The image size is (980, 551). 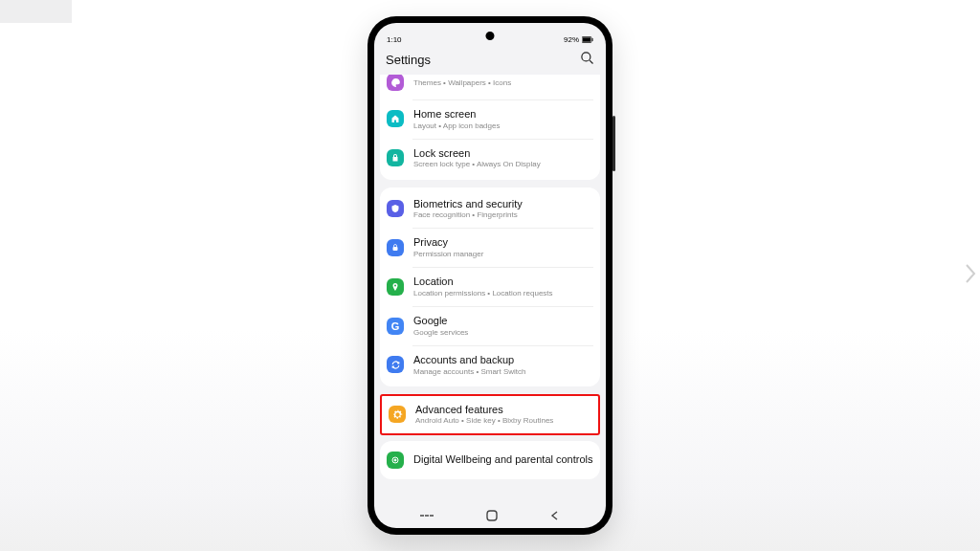 What do you see at coordinates (969, 276) in the screenshot?
I see `carousel-next-icon` at bounding box center [969, 276].